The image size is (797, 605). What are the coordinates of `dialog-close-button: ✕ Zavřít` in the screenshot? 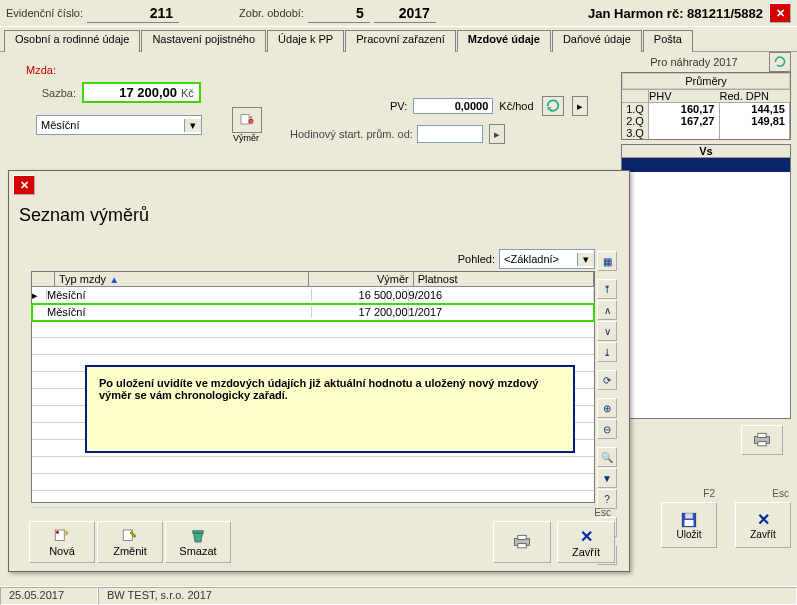 It's located at (586, 542).